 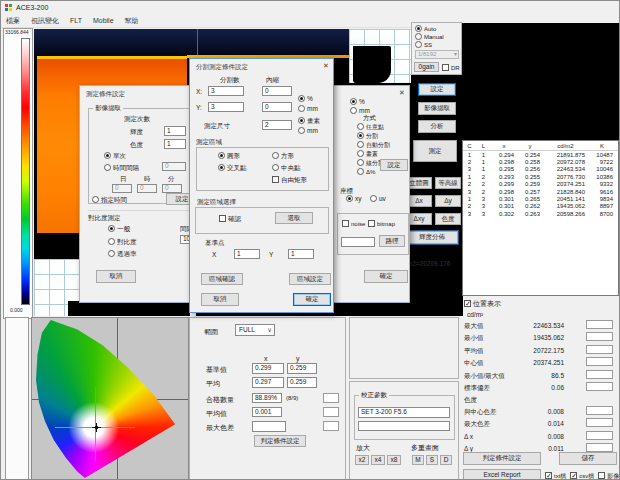 What do you see at coordinates (384, 154) in the screenshot?
I see `method-option: 畫素` at bounding box center [384, 154].